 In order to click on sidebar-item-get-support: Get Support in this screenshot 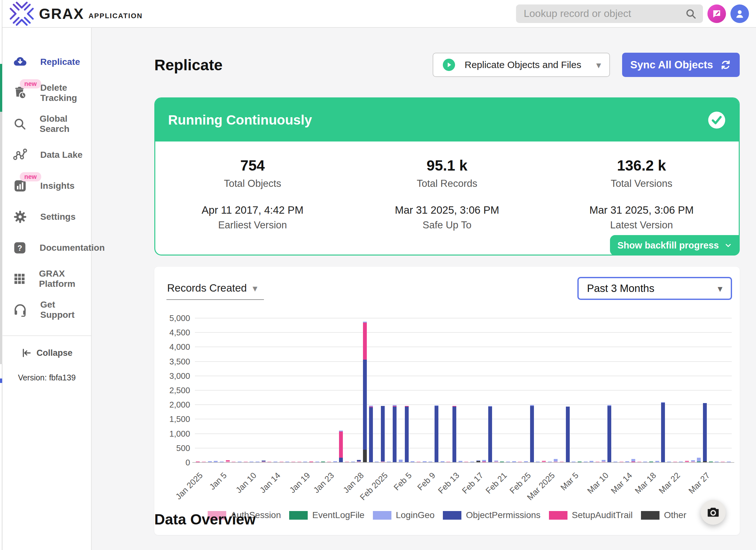, I will do `click(47, 310)`.